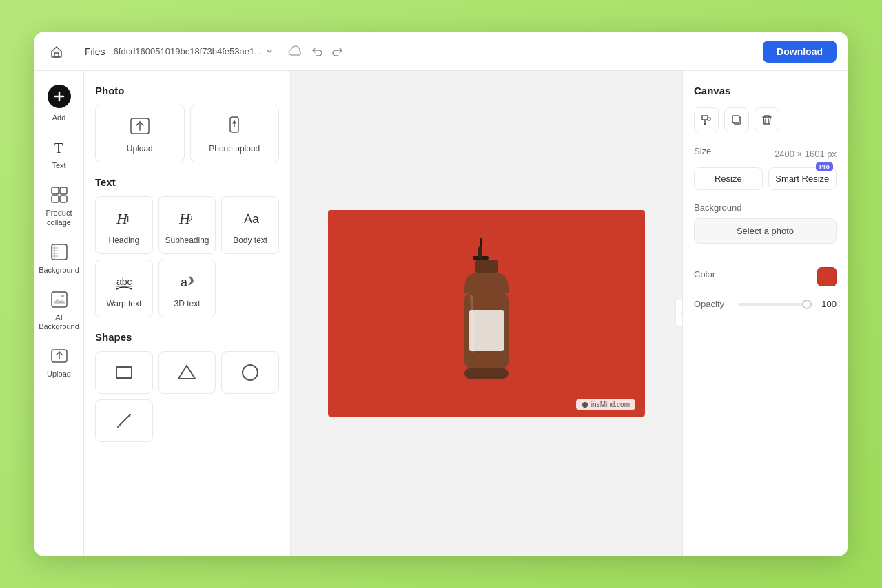 The width and height of the screenshot is (882, 588). I want to click on sidebar-item-upload: Upload, so click(59, 362).